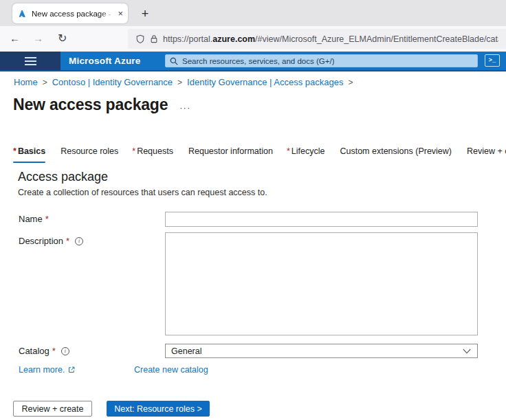 This screenshot has height=420, width=506. I want to click on tab-requests: *Requests, so click(153, 155).